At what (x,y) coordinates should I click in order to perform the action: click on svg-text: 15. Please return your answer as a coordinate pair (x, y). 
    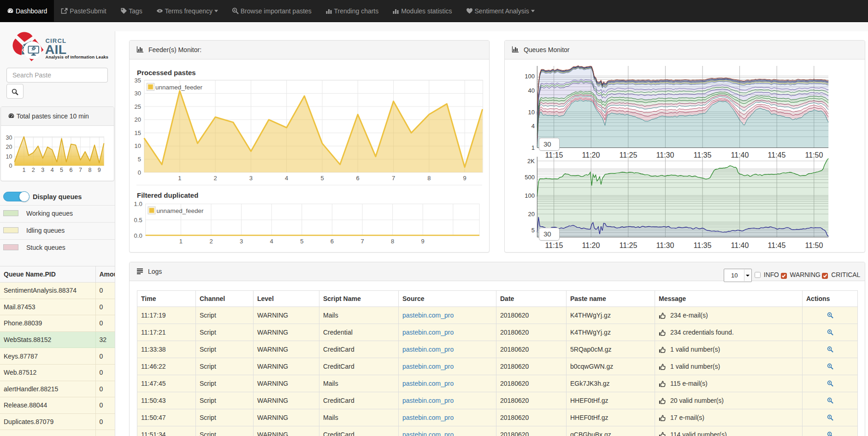
    Looking at the image, I should click on (138, 133).